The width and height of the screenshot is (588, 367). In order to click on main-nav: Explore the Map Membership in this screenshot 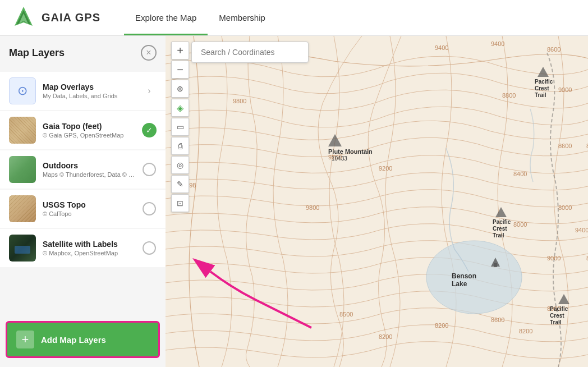, I will do `click(200, 18)`.